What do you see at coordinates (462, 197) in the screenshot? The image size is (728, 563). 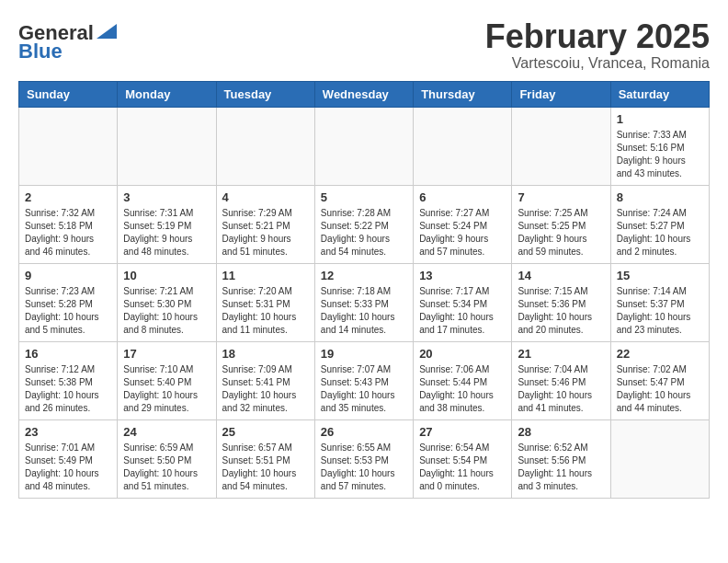 I see `day-number: 6` at bounding box center [462, 197].